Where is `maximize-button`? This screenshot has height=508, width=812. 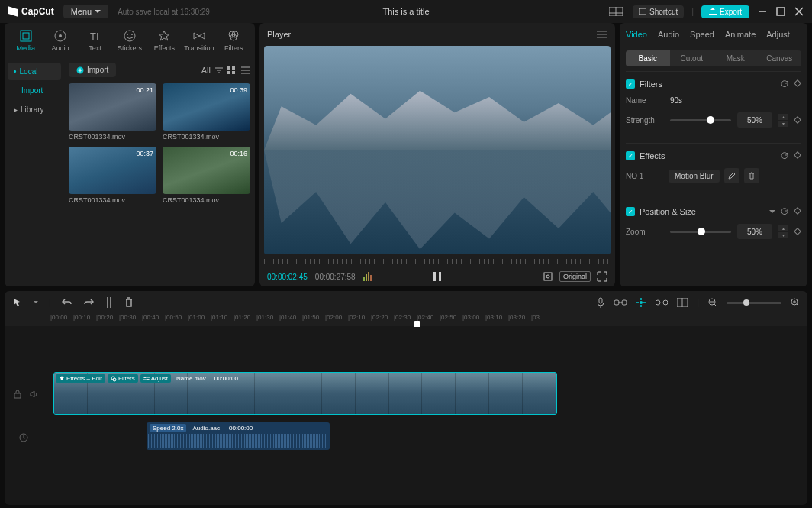 maximize-button is located at coordinates (781, 11).